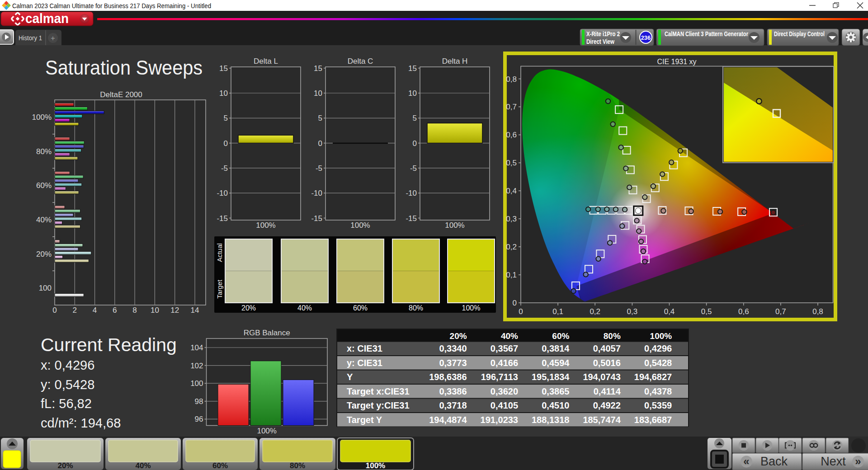 This screenshot has height=470, width=868. I want to click on svg-text:CalMAN Client 3 Pattern Genera: CalMAN Client 3 Pattern Generator, so click(706, 34).